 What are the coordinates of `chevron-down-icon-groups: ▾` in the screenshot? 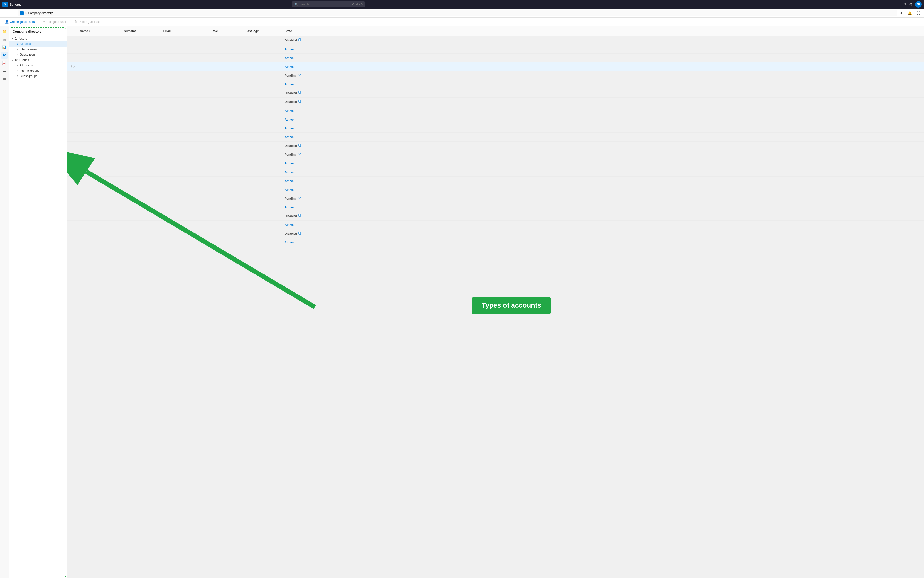 It's located at (12, 60).